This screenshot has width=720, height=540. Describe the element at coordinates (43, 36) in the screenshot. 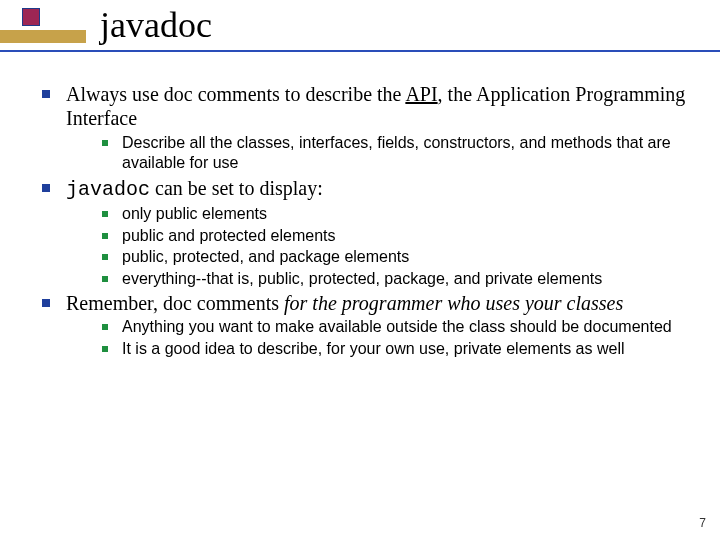

I see `deco-gold-bar` at that location.